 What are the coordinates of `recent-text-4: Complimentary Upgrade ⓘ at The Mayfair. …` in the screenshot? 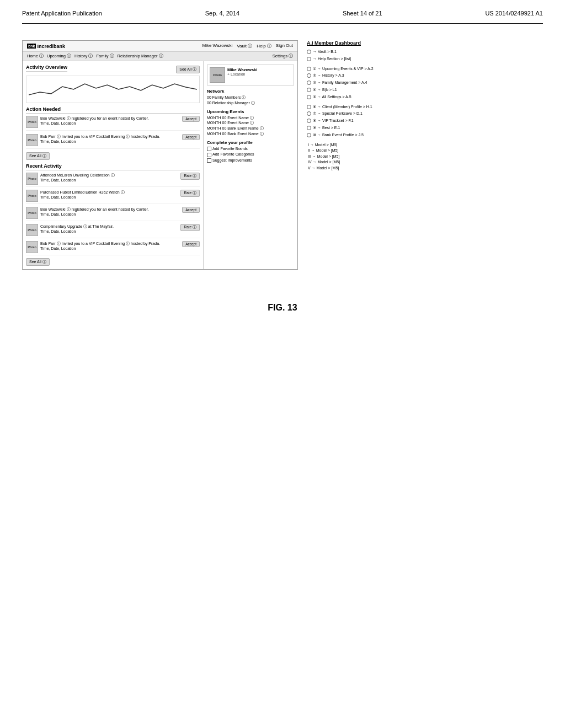 It's located at (109, 229).